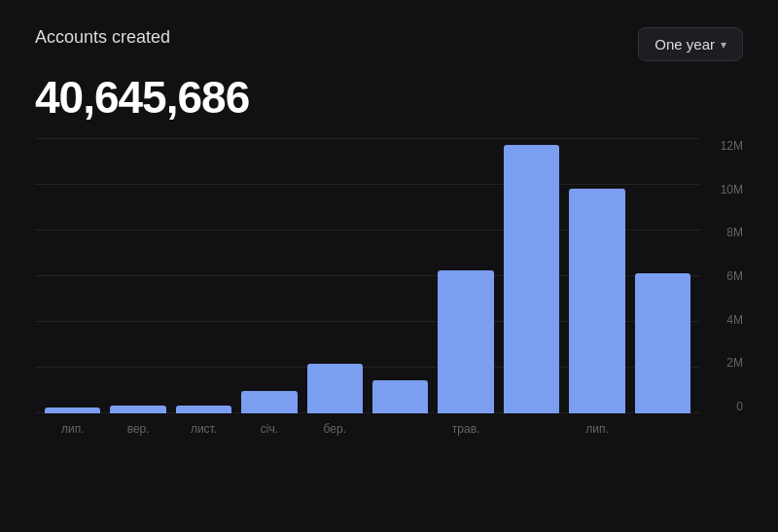 This screenshot has height=532, width=778. Describe the element at coordinates (735, 276) in the screenshot. I see `y-axis-label: 6M` at that location.